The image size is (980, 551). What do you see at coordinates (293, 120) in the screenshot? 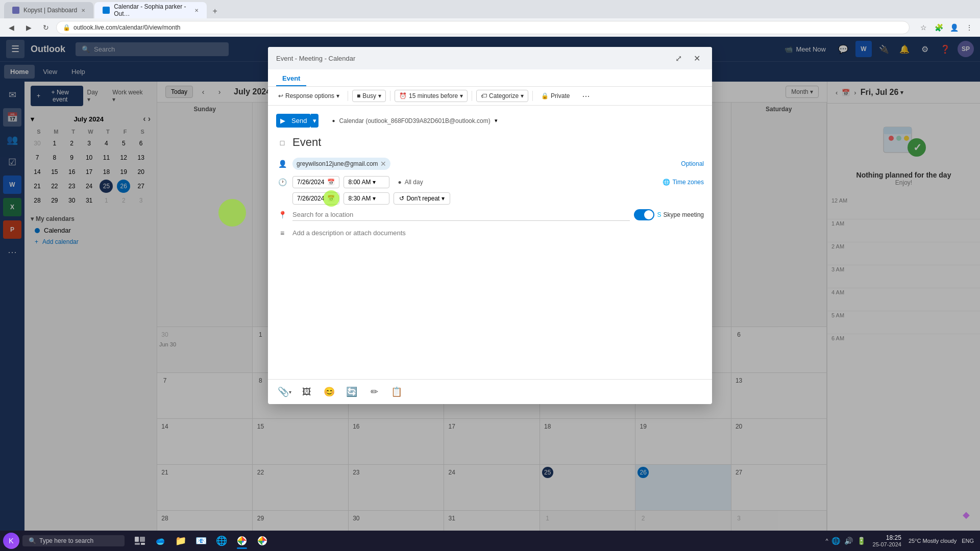
I see `send-button: ▶ Send` at bounding box center [293, 120].